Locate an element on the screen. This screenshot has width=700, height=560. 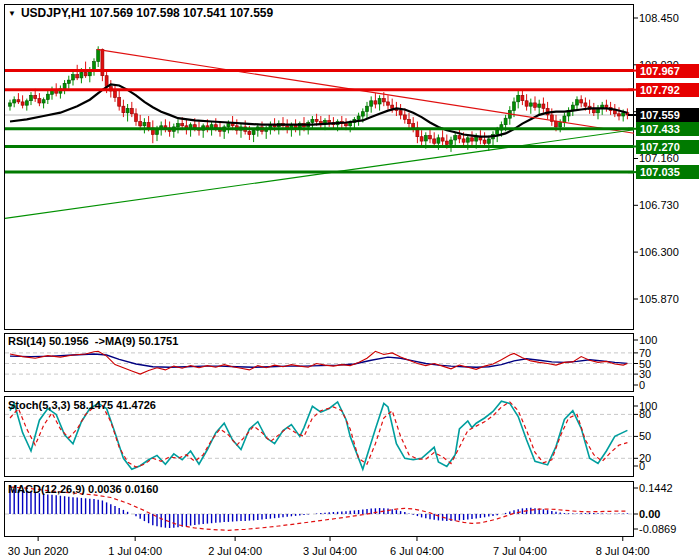
symbol-dropdown-icon: ▼ is located at coordinates (12, 14).